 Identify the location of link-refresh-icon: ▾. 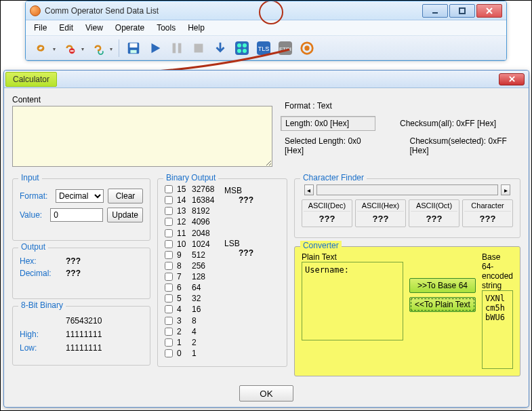
(98, 48).